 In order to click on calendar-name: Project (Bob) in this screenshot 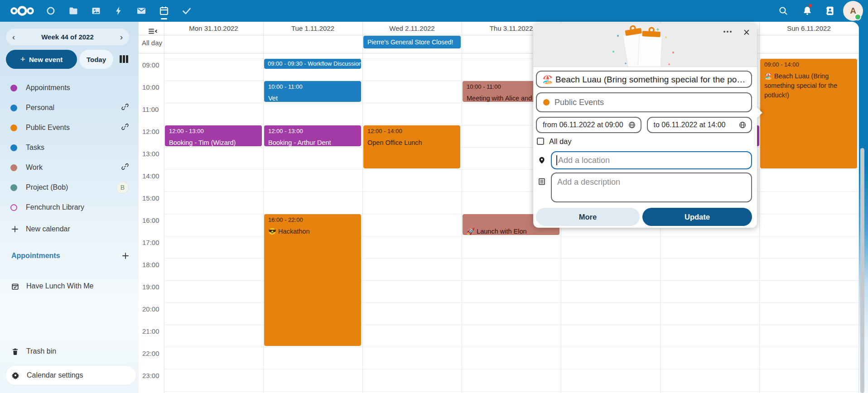, I will do `click(70, 187)`.